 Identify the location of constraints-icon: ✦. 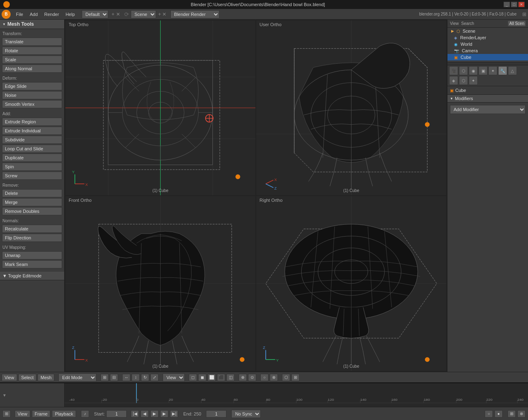
(493, 71).